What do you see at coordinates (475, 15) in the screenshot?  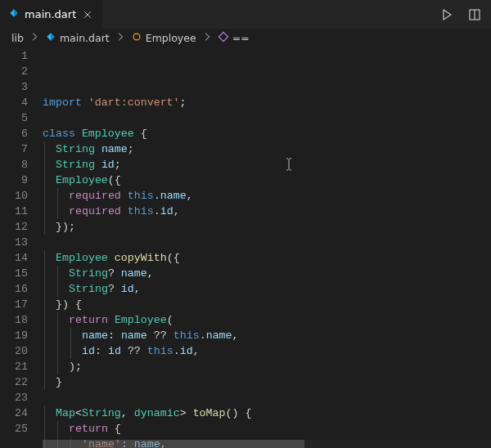 I see `split-editor-icon` at bounding box center [475, 15].